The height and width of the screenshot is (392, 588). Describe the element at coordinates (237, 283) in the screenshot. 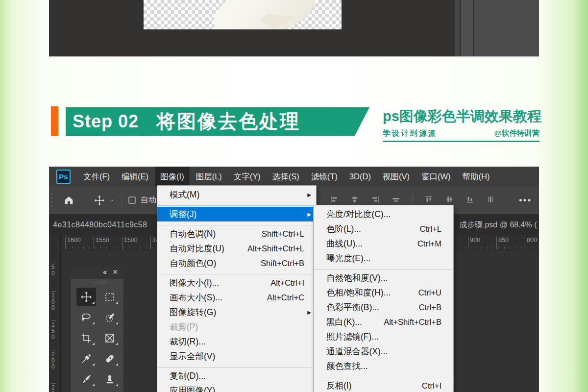

I see `menu-item: 图像大小(I)... Alt+Ctrl+I` at that location.